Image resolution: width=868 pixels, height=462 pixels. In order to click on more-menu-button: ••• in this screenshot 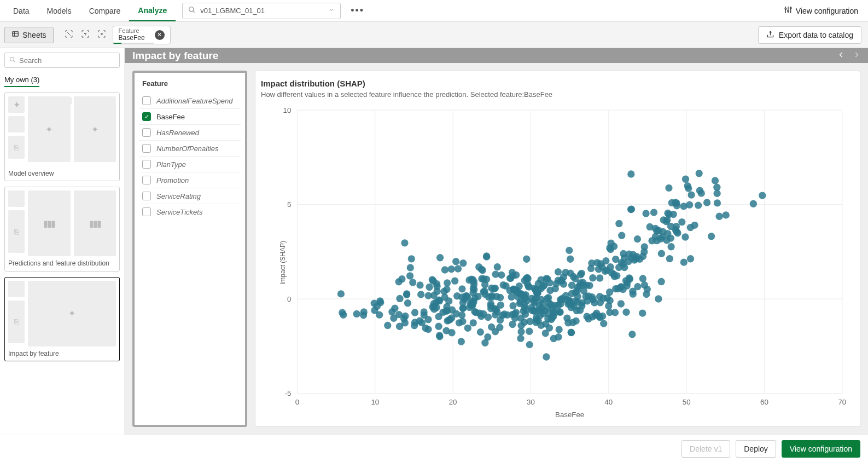, I will do `click(358, 11)`.